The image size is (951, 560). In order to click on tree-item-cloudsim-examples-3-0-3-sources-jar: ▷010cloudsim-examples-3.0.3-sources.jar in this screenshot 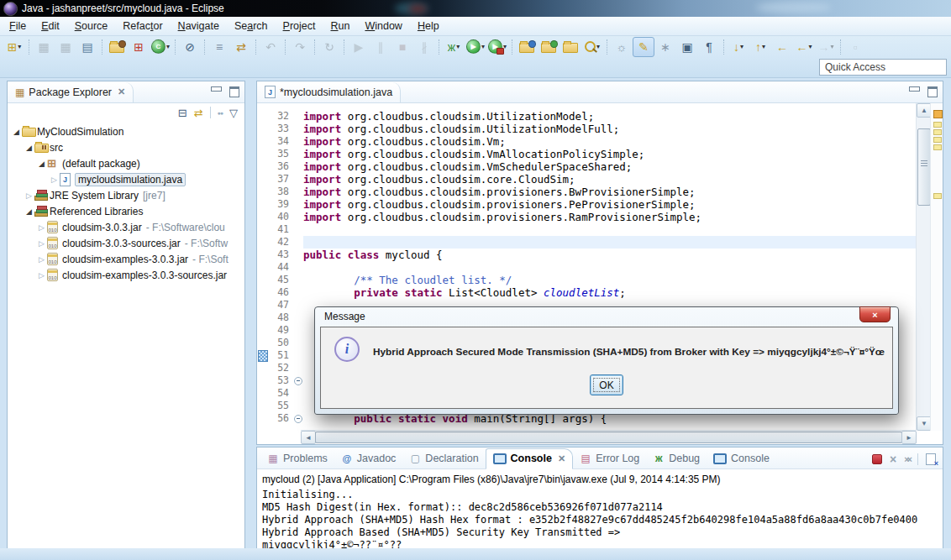, I will do `click(126, 275)`.